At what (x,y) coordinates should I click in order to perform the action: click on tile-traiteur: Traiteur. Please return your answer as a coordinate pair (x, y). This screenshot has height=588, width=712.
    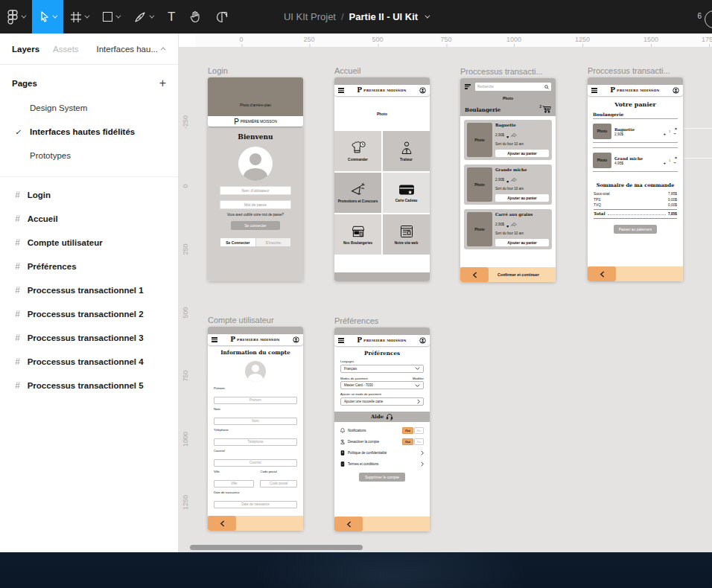
    Looking at the image, I should click on (407, 151).